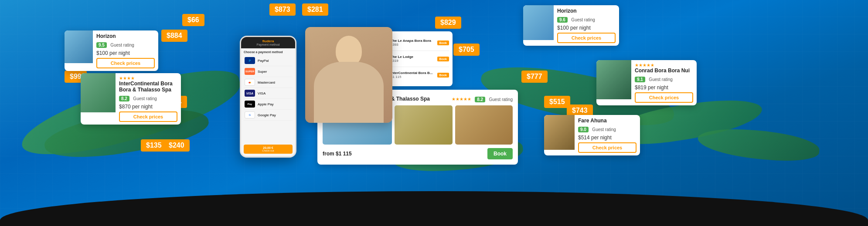  I want to click on rating-label-conrad: Guest rating, so click(660, 79).